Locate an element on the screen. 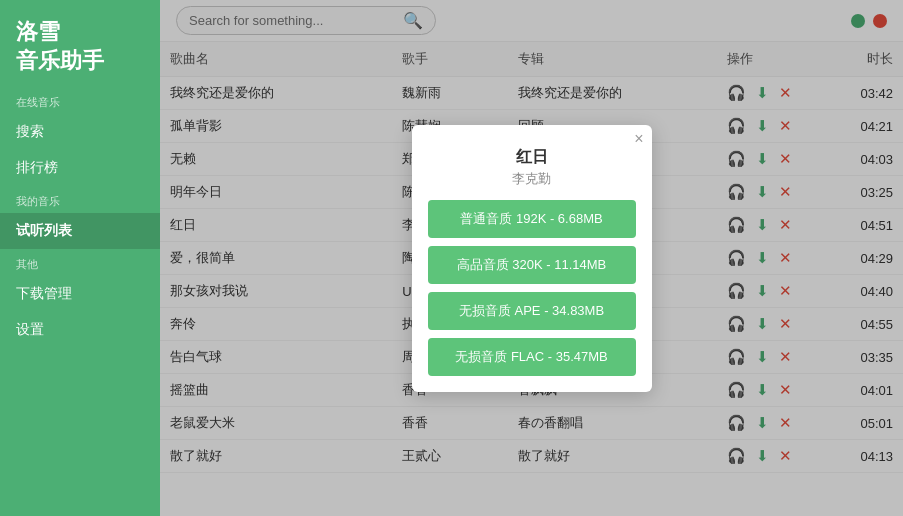 This screenshot has width=903, height=516. quality-option-normal: 普通音质 192K - 6.68MB is located at coordinates (532, 219).